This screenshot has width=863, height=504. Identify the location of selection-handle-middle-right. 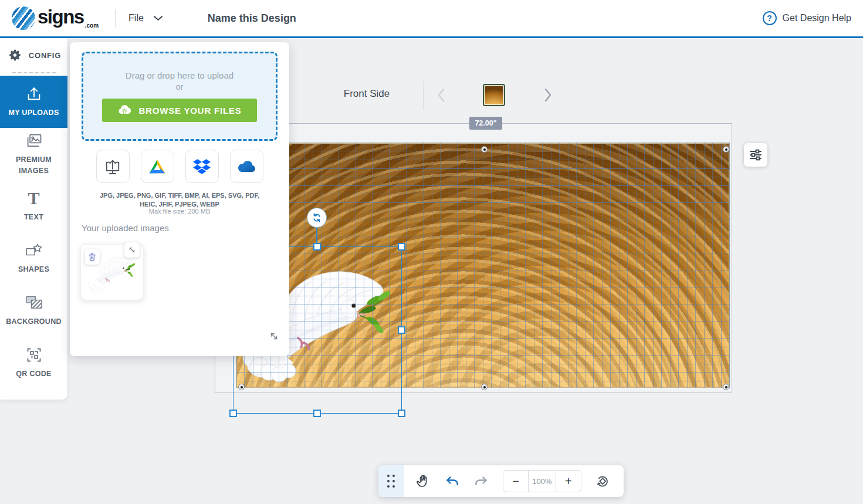
(401, 330).